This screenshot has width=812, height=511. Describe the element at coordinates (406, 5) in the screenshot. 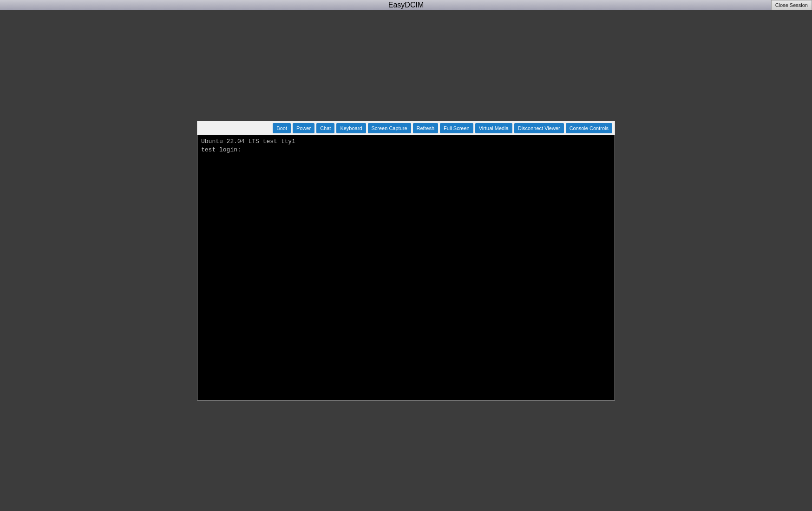

I see `app-title: EasyDCIM` at that location.